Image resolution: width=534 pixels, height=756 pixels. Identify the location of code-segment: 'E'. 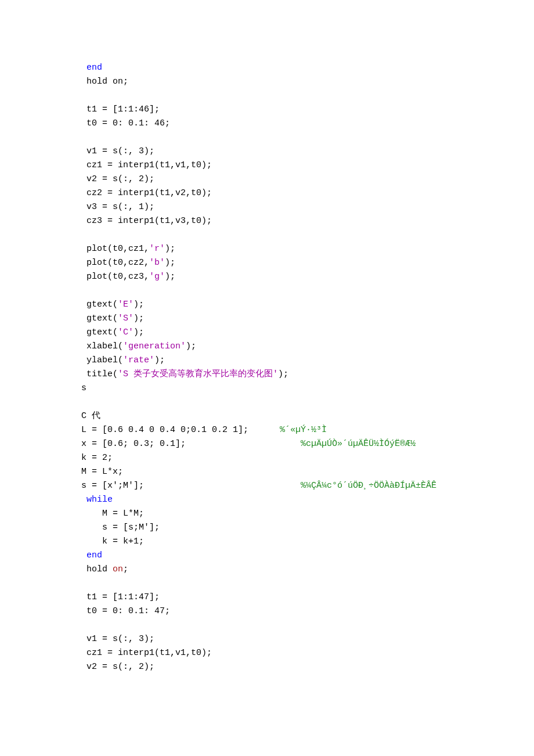
(125, 304).